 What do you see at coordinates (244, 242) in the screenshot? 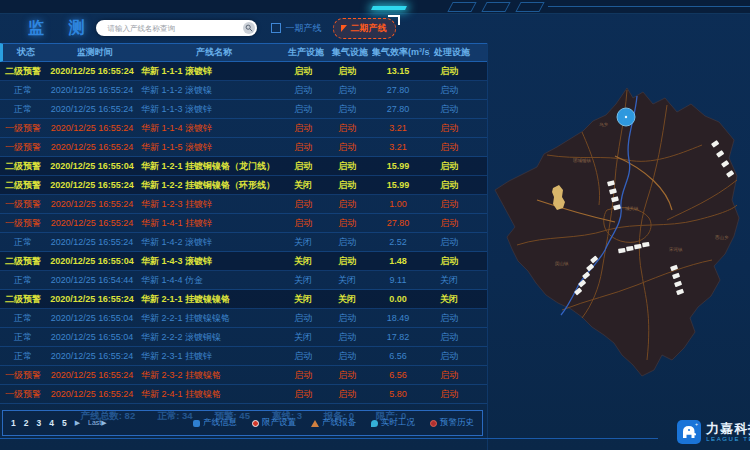
I see `table-row: 正常2020/12/25 16:55:24华新 1-4-2 滚镀锌关闭启动2.5…` at bounding box center [244, 242].